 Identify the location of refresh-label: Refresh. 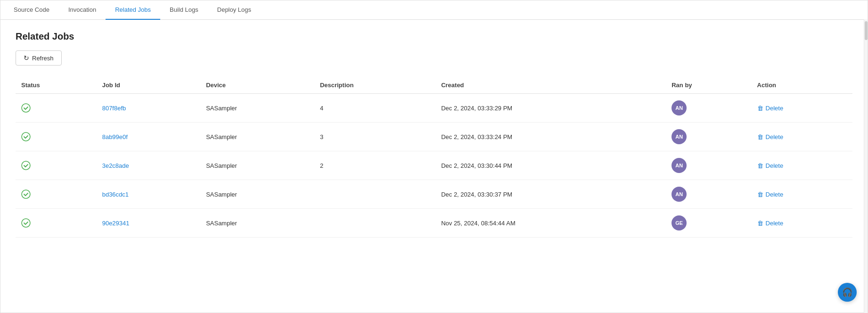
(43, 58).